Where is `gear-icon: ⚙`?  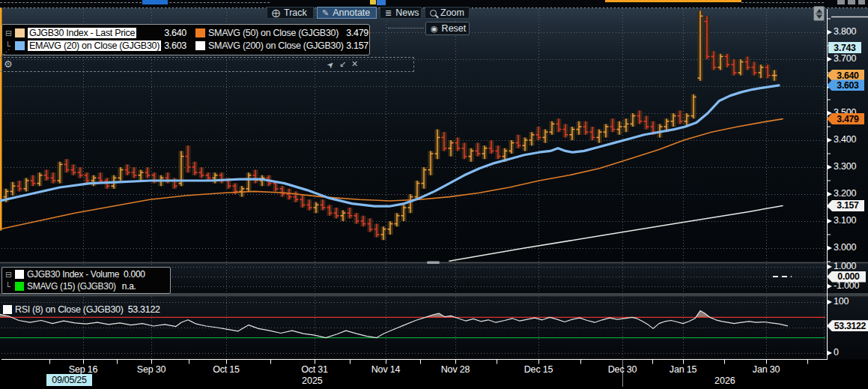
gear-icon: ⚙ is located at coordinates (8, 64).